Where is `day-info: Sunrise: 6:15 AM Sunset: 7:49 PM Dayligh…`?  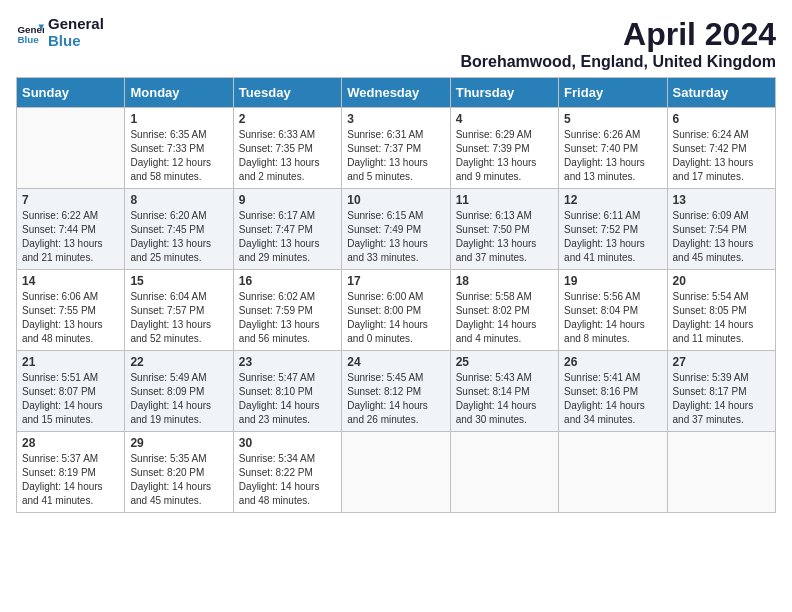
day-info: Sunrise: 6:15 AM Sunset: 7:49 PM Dayligh… is located at coordinates (396, 237).